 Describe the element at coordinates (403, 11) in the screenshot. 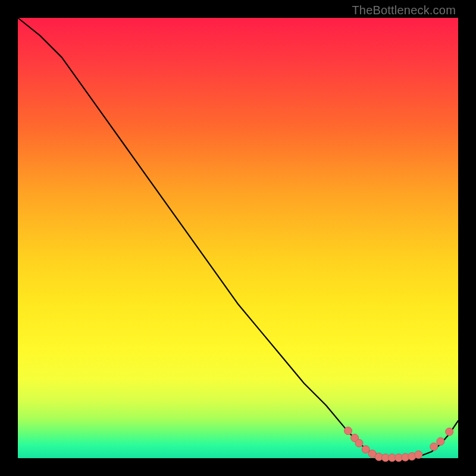

I see `watermark-label: TheBottleneck.com` at that location.